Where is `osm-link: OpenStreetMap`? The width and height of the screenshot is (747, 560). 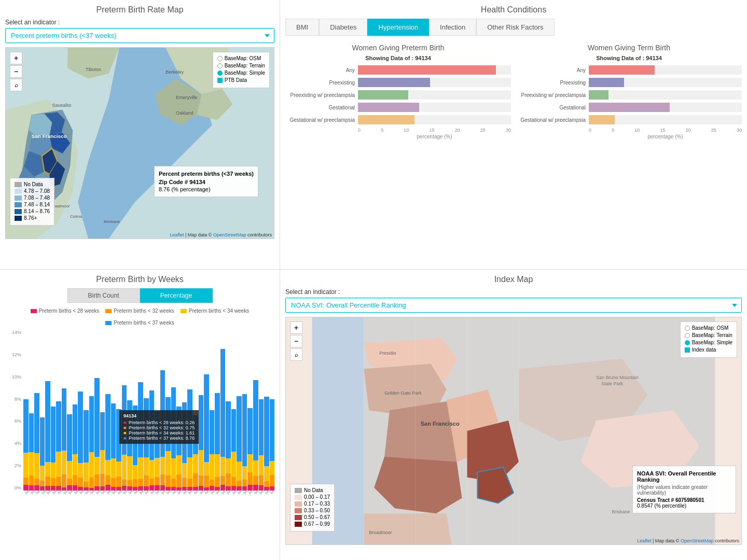
osm-link: OpenStreetMap is located at coordinates (230, 235).